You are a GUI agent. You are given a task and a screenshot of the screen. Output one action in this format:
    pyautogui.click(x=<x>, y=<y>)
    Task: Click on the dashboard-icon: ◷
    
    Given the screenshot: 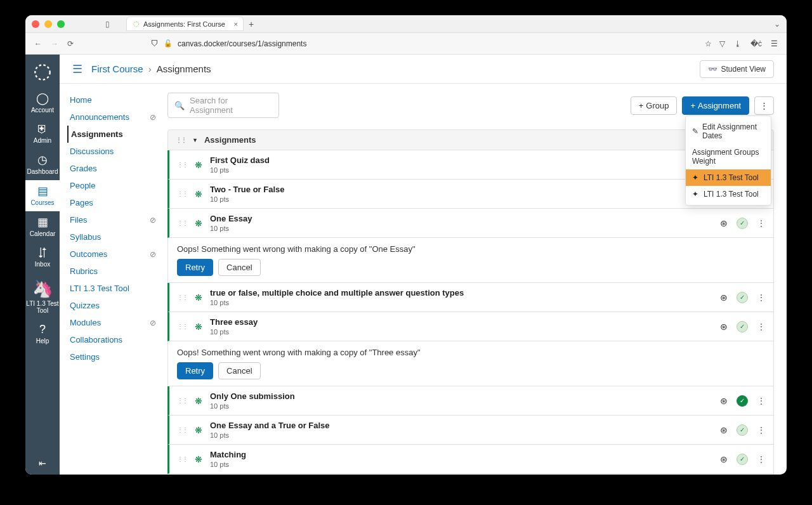 What is the action you would take?
    pyautogui.click(x=43, y=160)
    